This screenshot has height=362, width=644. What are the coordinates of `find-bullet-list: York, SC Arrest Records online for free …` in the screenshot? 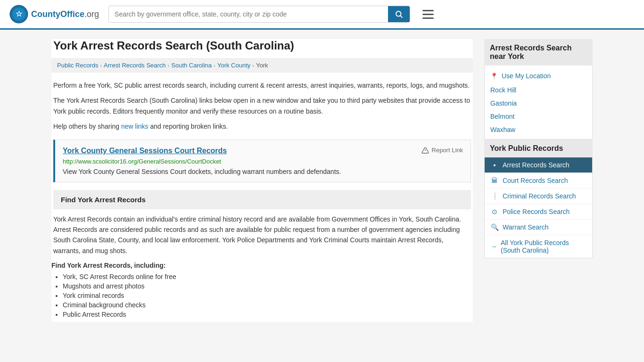 It's located at (262, 296).